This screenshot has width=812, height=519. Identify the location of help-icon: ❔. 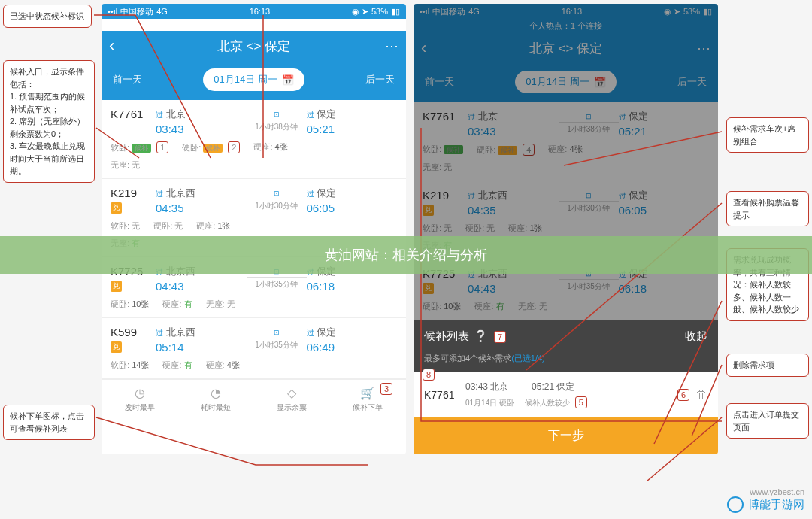
(481, 335).